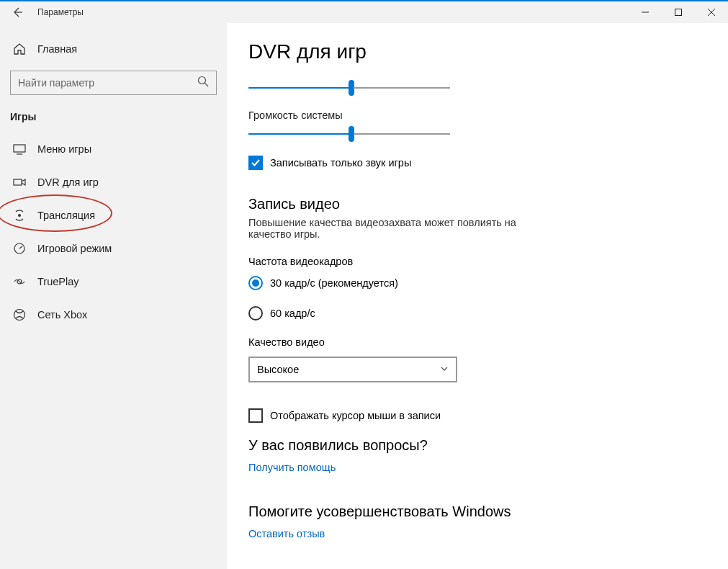 Image resolution: width=728 pixels, height=569 pixels. Describe the element at coordinates (19, 182) in the screenshot. I see `dvr-icon` at that location.